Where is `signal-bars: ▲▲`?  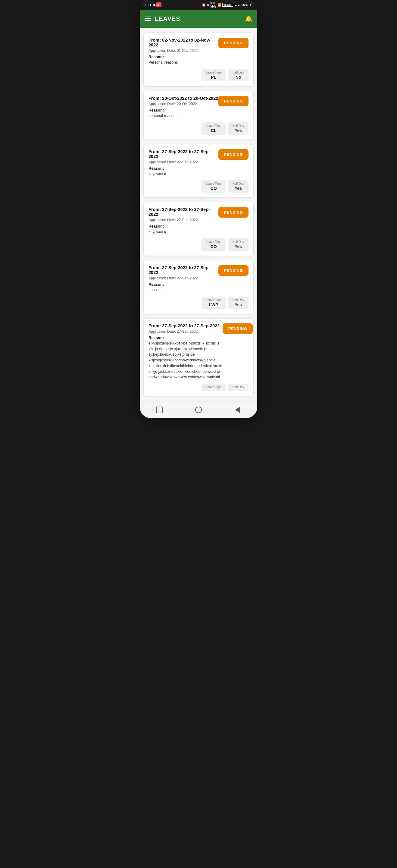 signal-bars: ▲▲ is located at coordinates (237, 5).